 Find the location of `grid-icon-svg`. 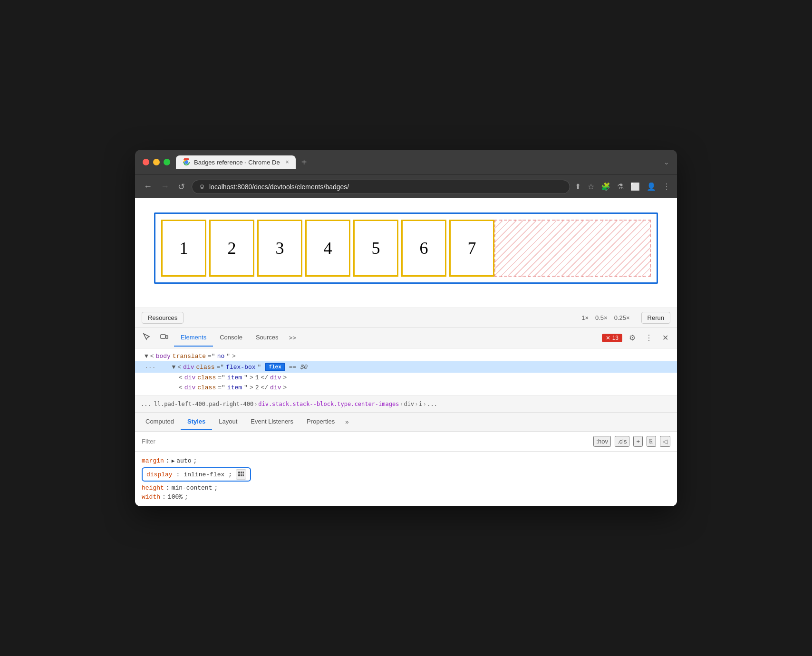

grid-icon-svg is located at coordinates (241, 474).